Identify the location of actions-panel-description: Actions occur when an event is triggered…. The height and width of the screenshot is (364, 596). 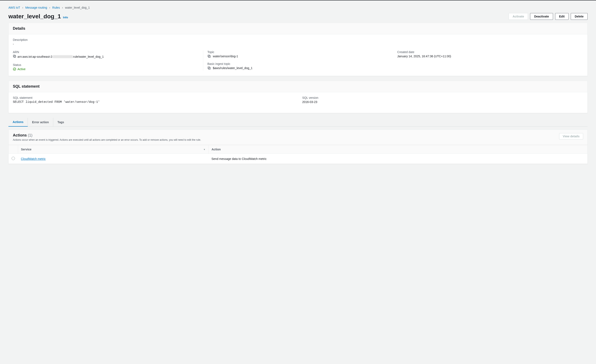
(107, 140).